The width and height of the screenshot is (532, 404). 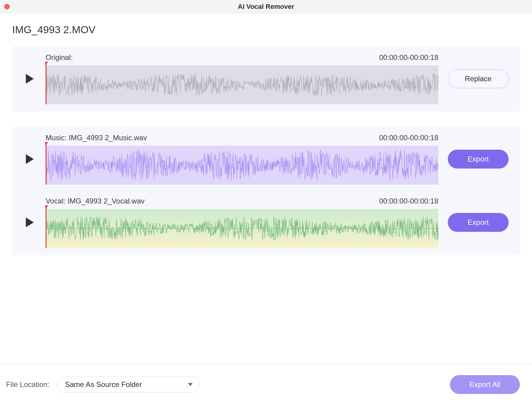 What do you see at coordinates (242, 57) in the screenshot?
I see `original-track-header: Original: 00:00:00-00:00:18` at bounding box center [242, 57].